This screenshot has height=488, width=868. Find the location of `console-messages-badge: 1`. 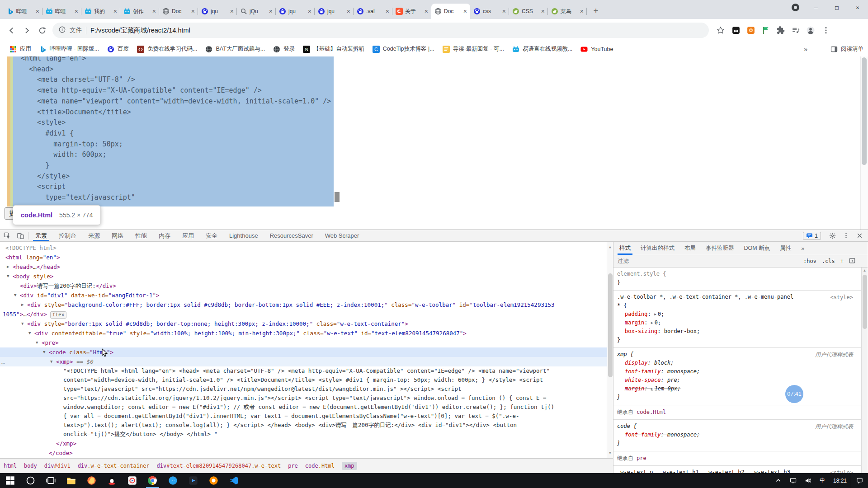

console-messages-badge: 1 is located at coordinates (812, 236).